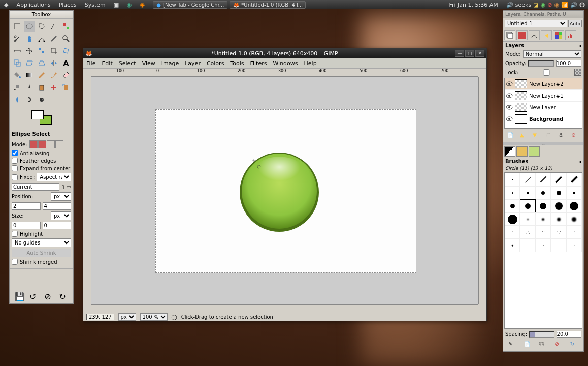 The height and width of the screenshot is (366, 588). I want to click on raise-layer-icon: ▲, so click(524, 136).